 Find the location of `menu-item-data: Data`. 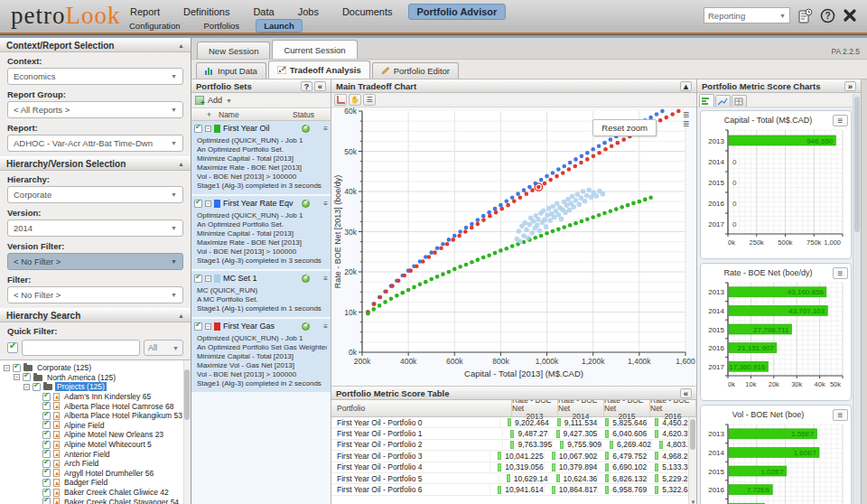

menu-item-data: Data is located at coordinates (264, 12).